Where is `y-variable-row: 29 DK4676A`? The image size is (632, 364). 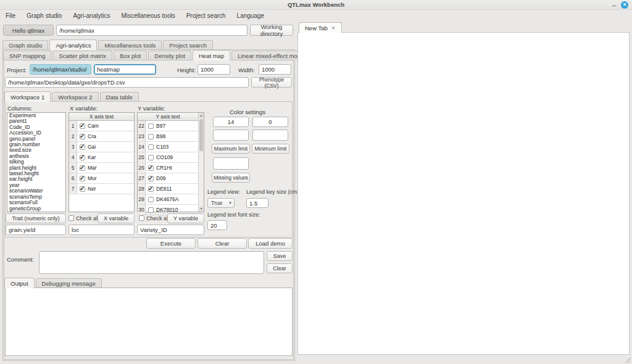
y-variable-row: 29 DK4676A is located at coordinates (168, 200).